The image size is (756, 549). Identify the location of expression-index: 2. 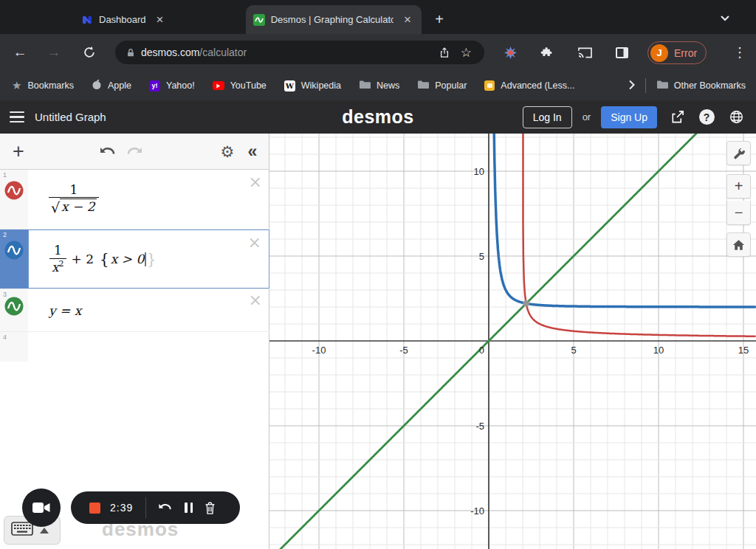
(4, 235).